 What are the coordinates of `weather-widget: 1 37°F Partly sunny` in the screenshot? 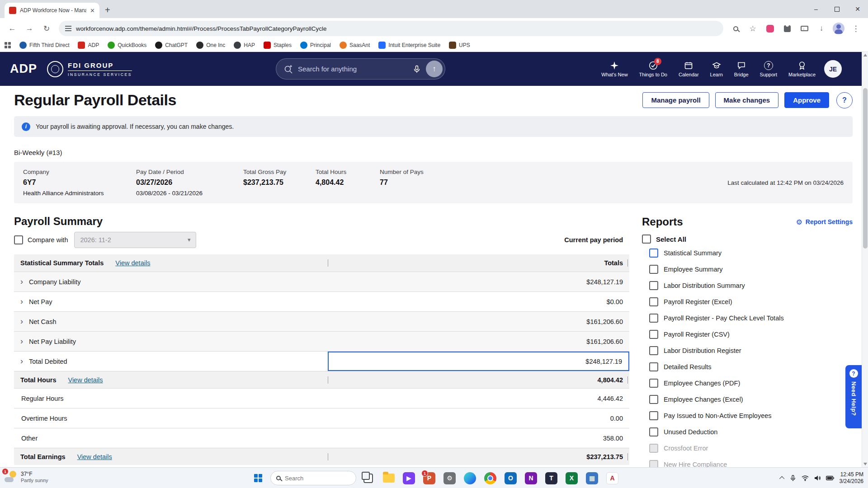 It's located at (26, 477).